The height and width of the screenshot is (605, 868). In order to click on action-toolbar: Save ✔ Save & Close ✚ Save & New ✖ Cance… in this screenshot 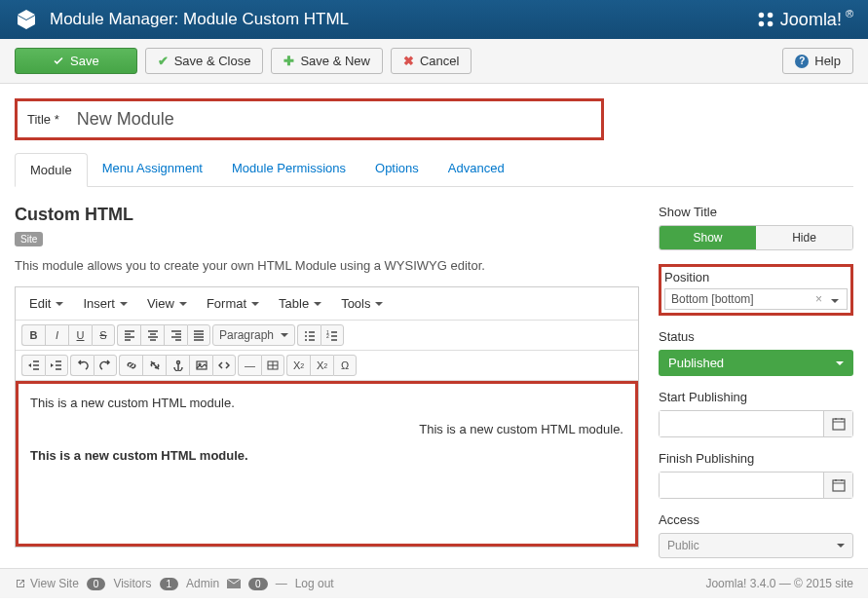, I will do `click(434, 61)`.